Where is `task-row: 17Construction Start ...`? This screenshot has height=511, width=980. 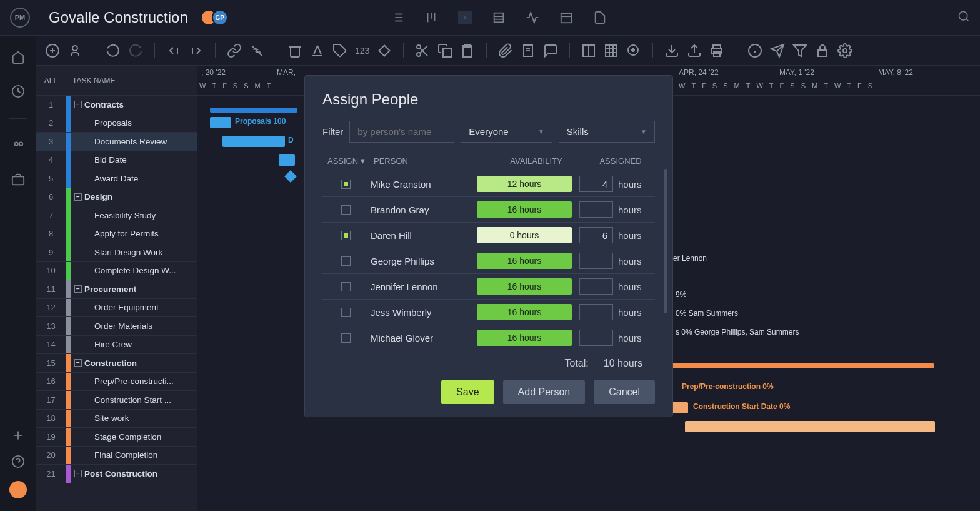
task-row: 17Construction Start ... is located at coordinates (116, 400).